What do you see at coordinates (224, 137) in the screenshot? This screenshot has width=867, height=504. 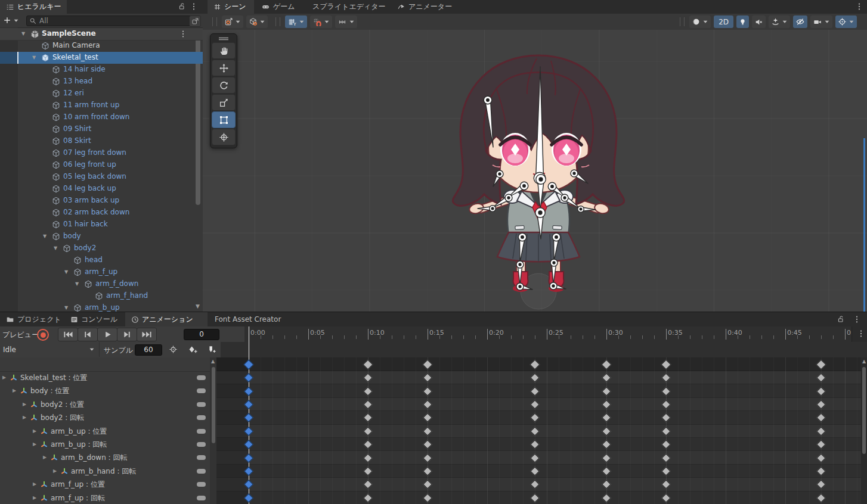 I see `transform-tool-button` at bounding box center [224, 137].